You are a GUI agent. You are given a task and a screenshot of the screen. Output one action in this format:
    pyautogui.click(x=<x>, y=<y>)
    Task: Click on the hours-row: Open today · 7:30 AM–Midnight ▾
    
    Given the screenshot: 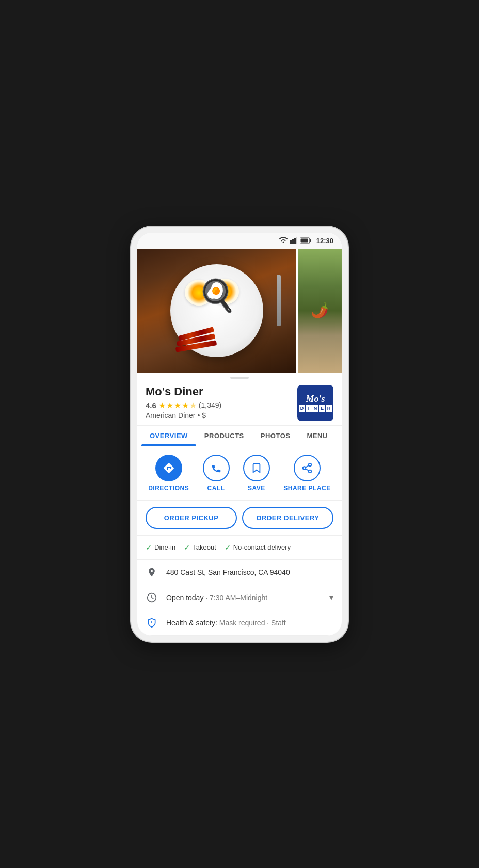 What is the action you would take?
    pyautogui.click(x=240, y=598)
    